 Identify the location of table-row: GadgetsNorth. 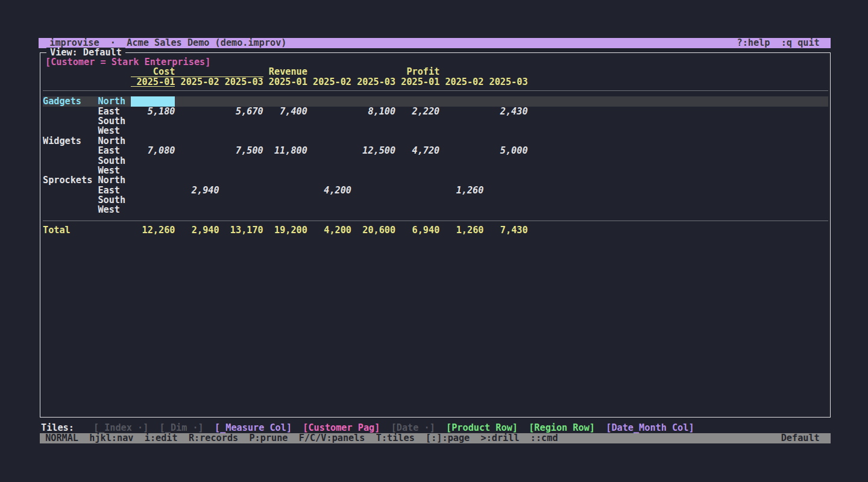
(435, 101).